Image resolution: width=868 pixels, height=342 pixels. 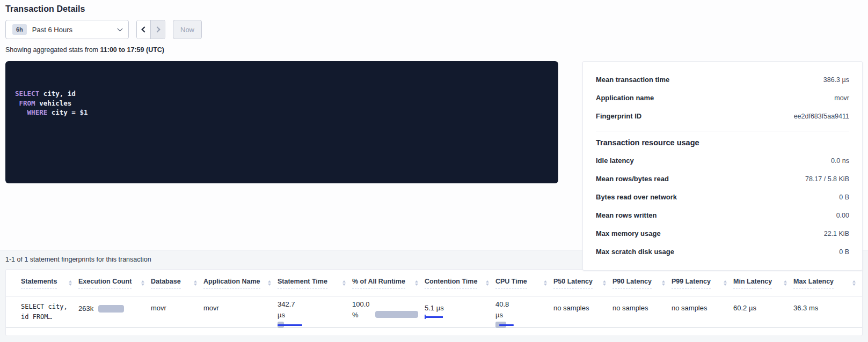 I want to click on column-label: Max Latency, so click(x=814, y=283).